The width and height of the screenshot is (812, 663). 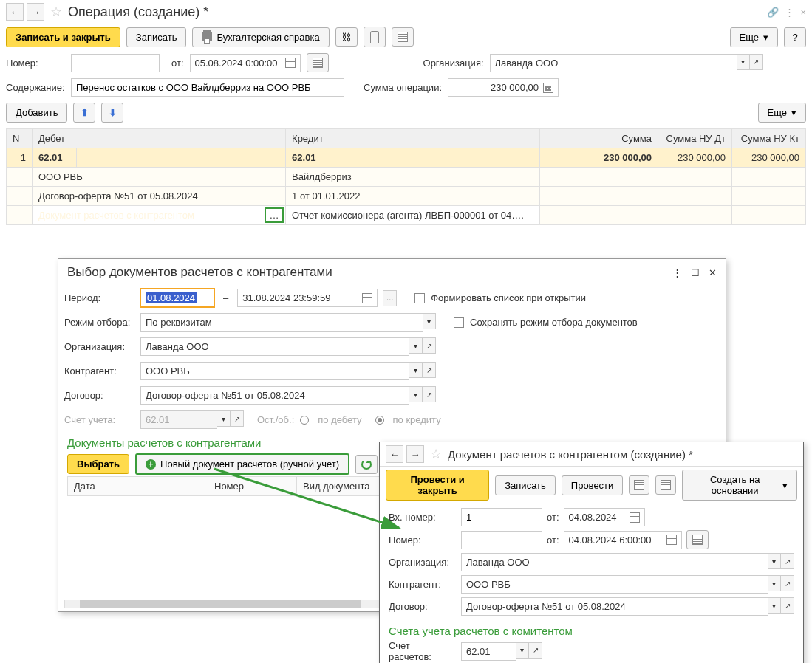 What do you see at coordinates (548, 88) in the screenshot?
I see `calculator-icon` at bounding box center [548, 88].